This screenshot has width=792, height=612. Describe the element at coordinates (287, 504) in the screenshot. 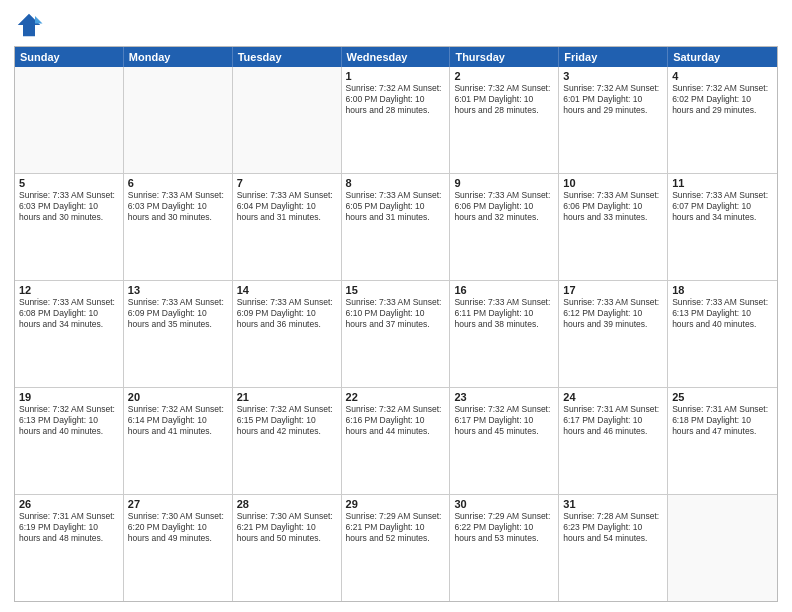

I see `day-number: 28` at that location.